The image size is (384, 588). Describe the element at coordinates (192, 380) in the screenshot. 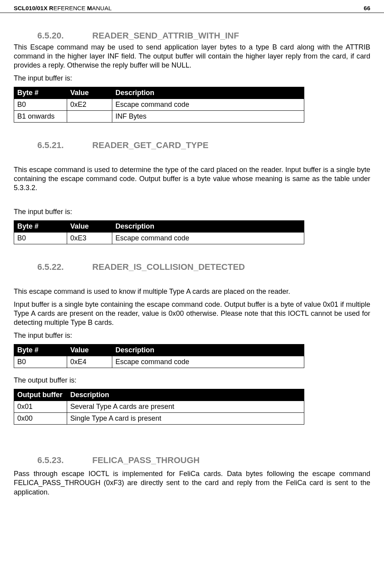

I see `paragraph: The output buffer is:` at that location.